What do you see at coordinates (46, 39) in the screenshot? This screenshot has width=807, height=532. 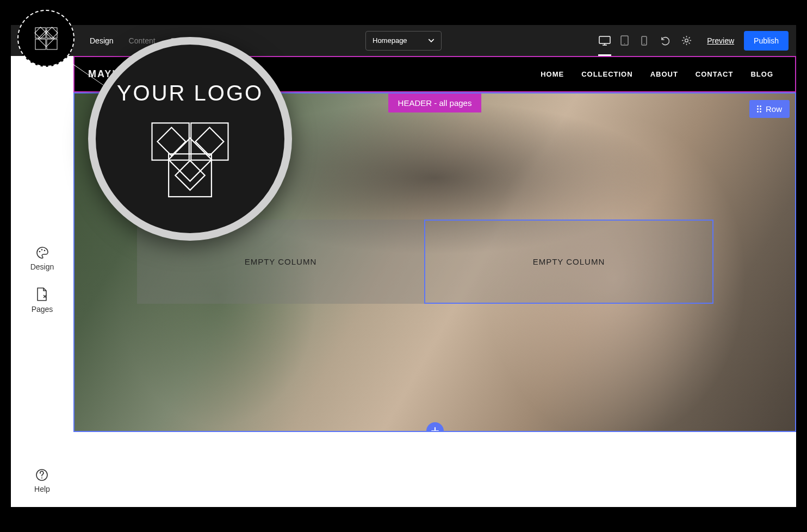 I see `logo-icon` at bounding box center [46, 39].